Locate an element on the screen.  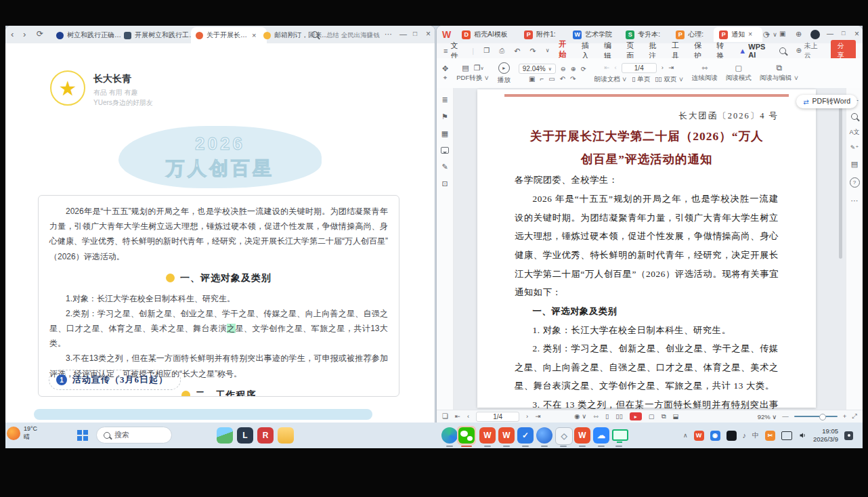
wps-doc-icon: W is located at coordinates (506, 435).